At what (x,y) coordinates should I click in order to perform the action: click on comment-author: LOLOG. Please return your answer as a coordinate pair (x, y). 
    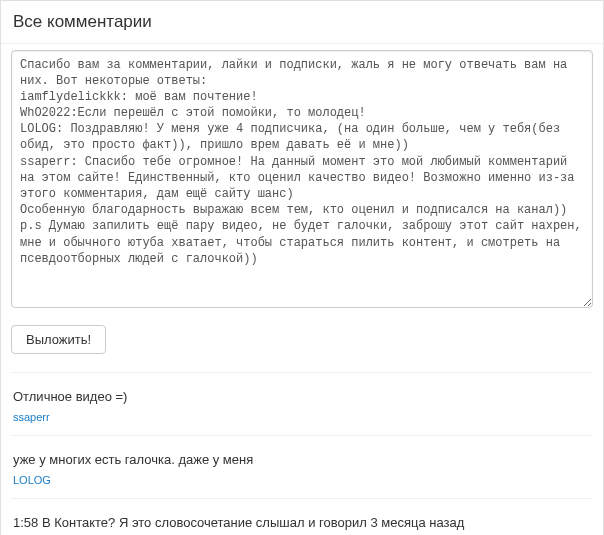
    Looking at the image, I should click on (302, 480).